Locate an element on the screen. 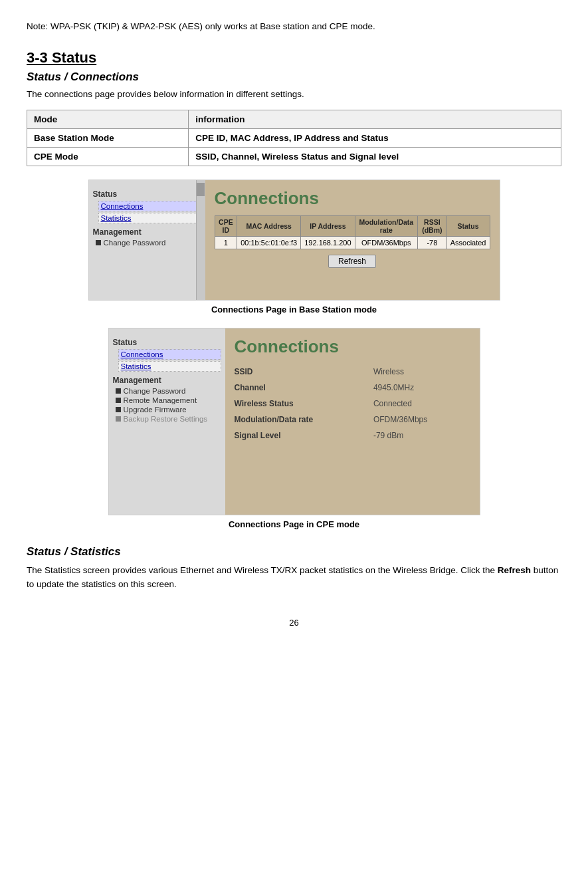 Image resolution: width=588 pixels, height=889 pixels. statistics-text: The Statistics screen provides various E… is located at coordinates (294, 577).